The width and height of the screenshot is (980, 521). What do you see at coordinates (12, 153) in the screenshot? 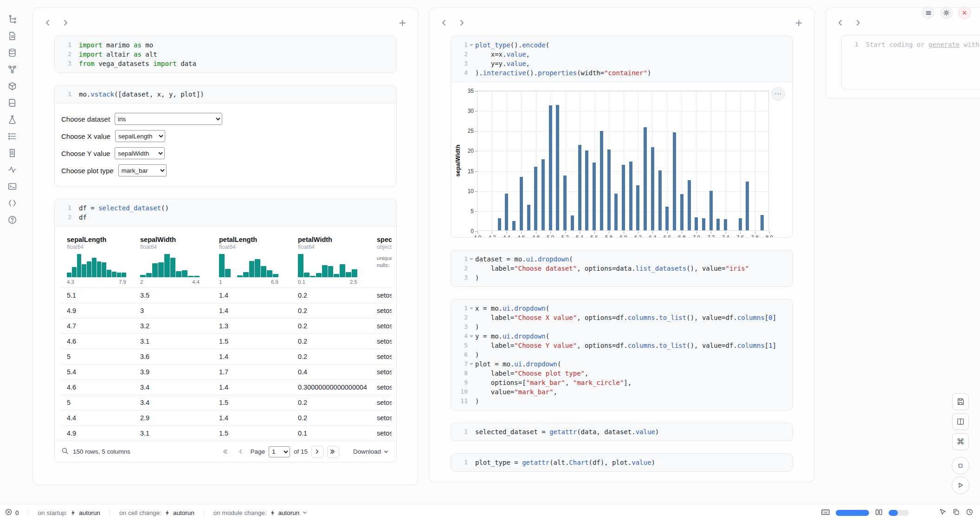
I see `file-text-icon` at bounding box center [12, 153].